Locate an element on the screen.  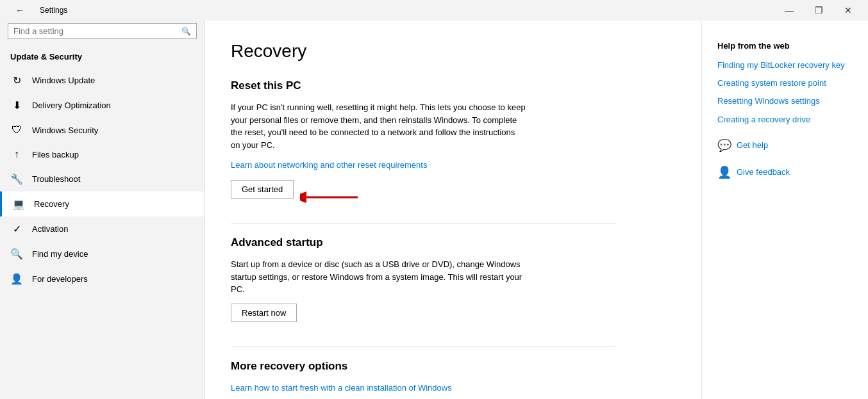
help-action-1: 👤 Give feedback is located at coordinates (785, 172).